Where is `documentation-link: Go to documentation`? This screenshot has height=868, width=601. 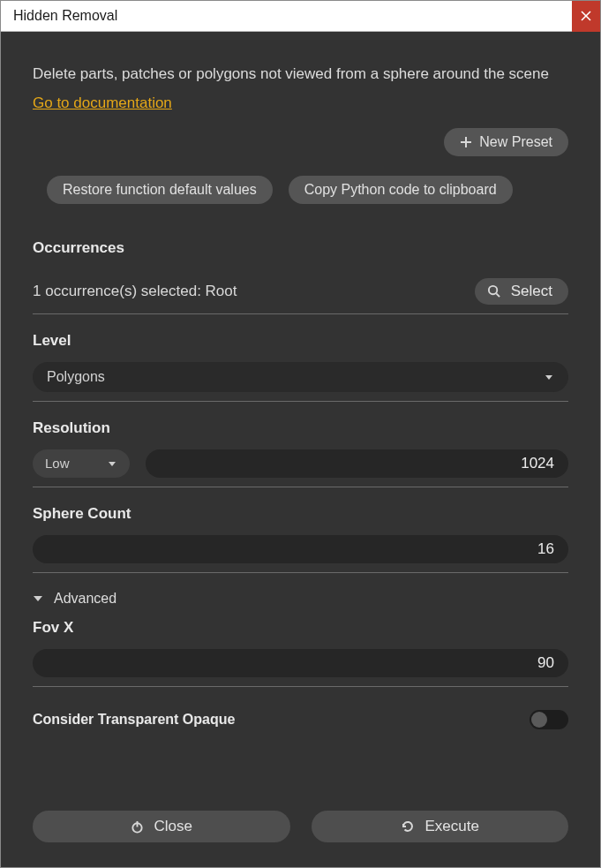
documentation-link: Go to documentation is located at coordinates (300, 103).